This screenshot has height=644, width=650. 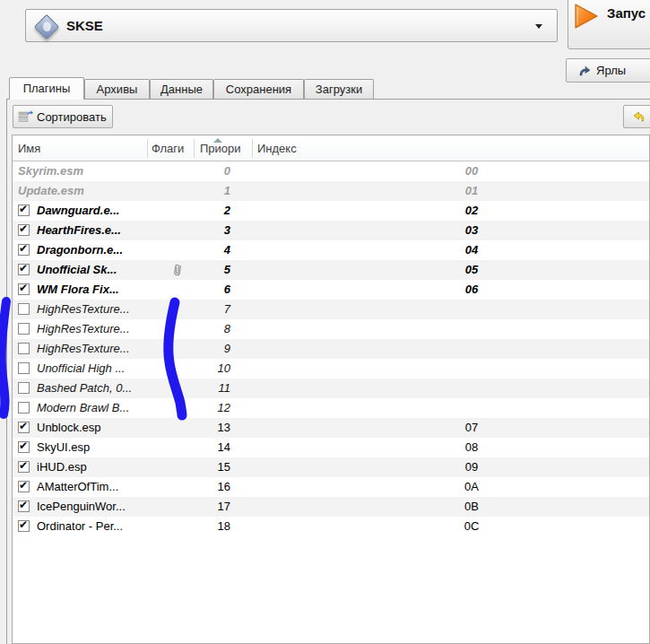 What do you see at coordinates (188, 191) in the screenshot?
I see `plugin-priority: 1` at bounding box center [188, 191].